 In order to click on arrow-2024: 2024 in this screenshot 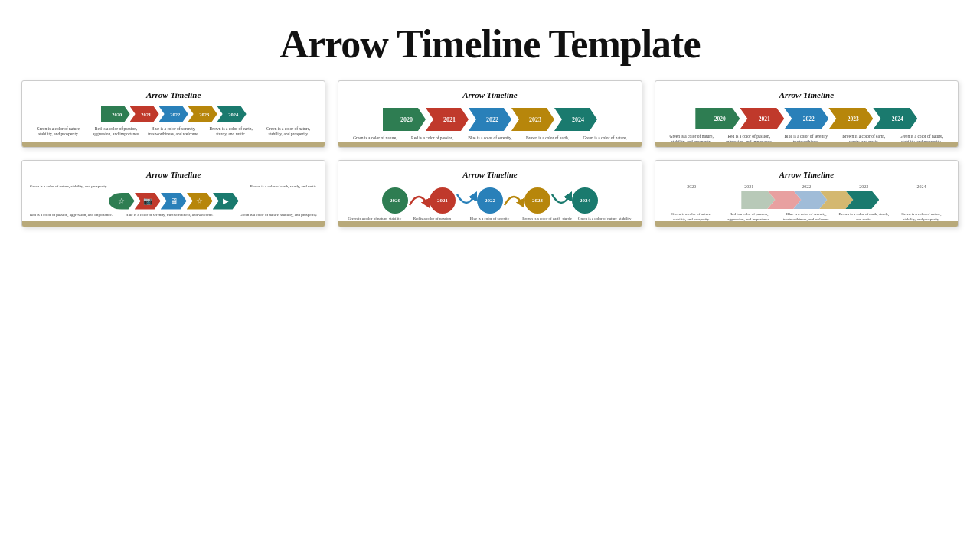, I will do `click(232, 114)`.